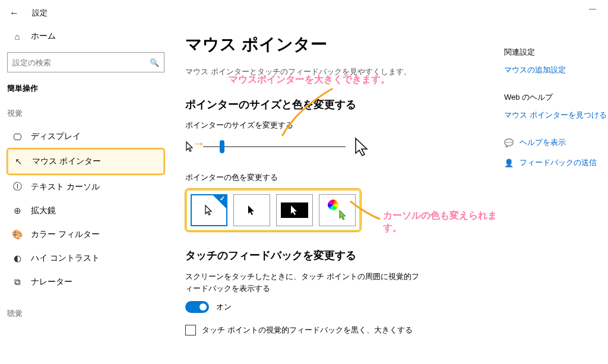 The width and height of the screenshot is (608, 364). What do you see at coordinates (336, 178) in the screenshot?
I see `color-label: ポインターの色を変更する` at bounding box center [336, 178].